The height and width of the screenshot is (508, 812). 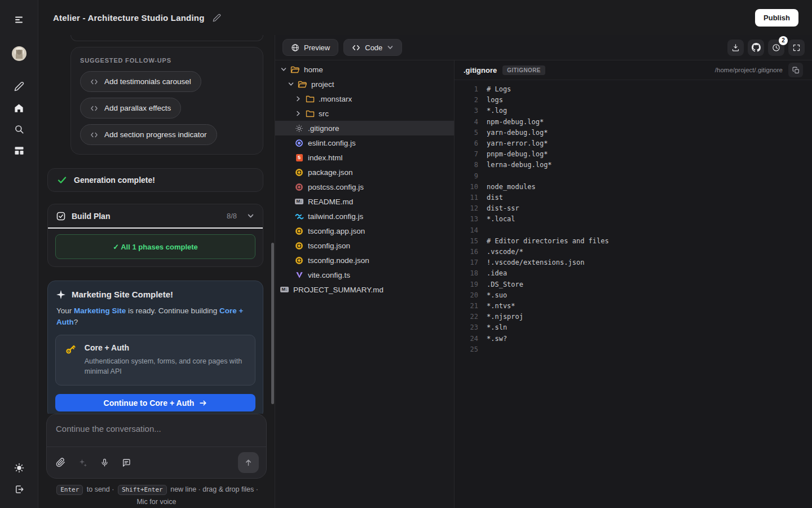 I want to click on sidebar-toggle-button, so click(x=19, y=20).